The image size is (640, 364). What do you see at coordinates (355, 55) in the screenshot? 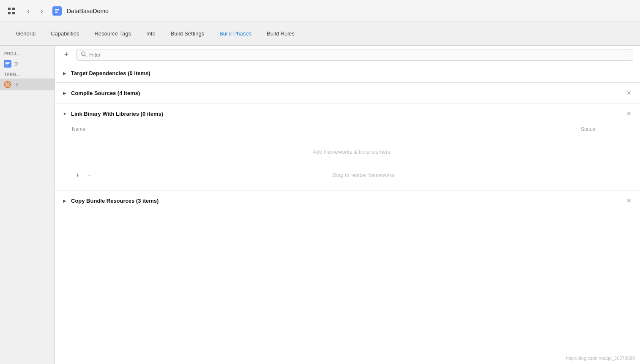
I see `filter-container` at bounding box center [355, 55].